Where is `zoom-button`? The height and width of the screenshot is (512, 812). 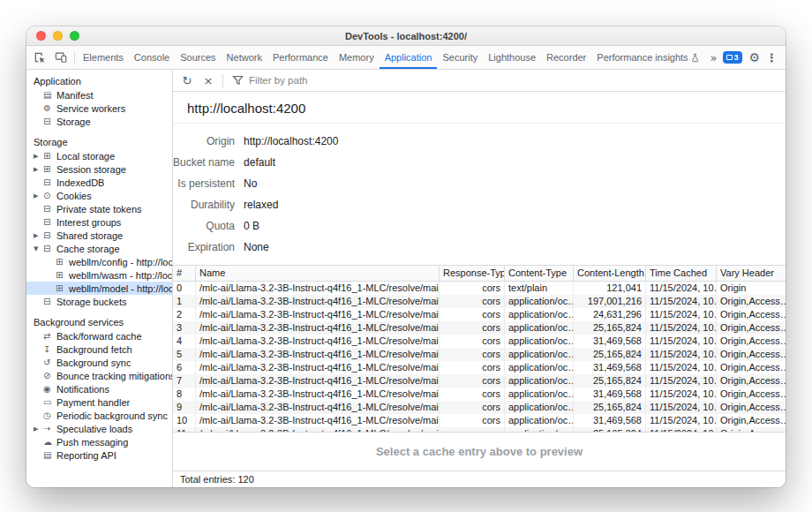
zoom-button is located at coordinates (74, 35).